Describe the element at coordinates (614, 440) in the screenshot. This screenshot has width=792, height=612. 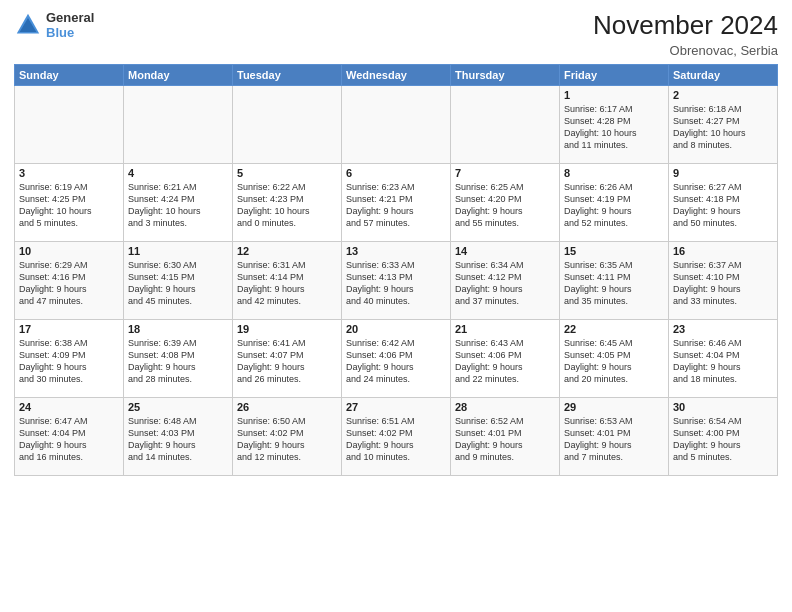
I see `day-content: Sunrise: 6:53 AM Sunset: 4:01 PM Dayligh…` at that location.